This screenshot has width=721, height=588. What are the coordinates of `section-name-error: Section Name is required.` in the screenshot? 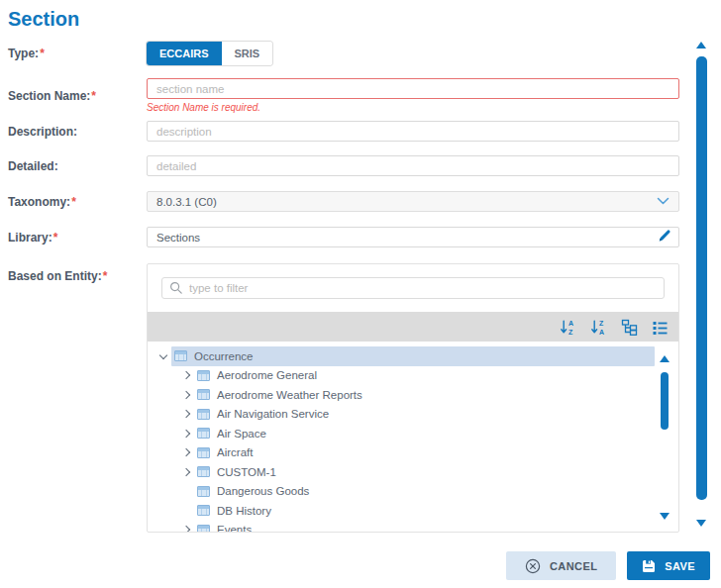 It's located at (413, 107).